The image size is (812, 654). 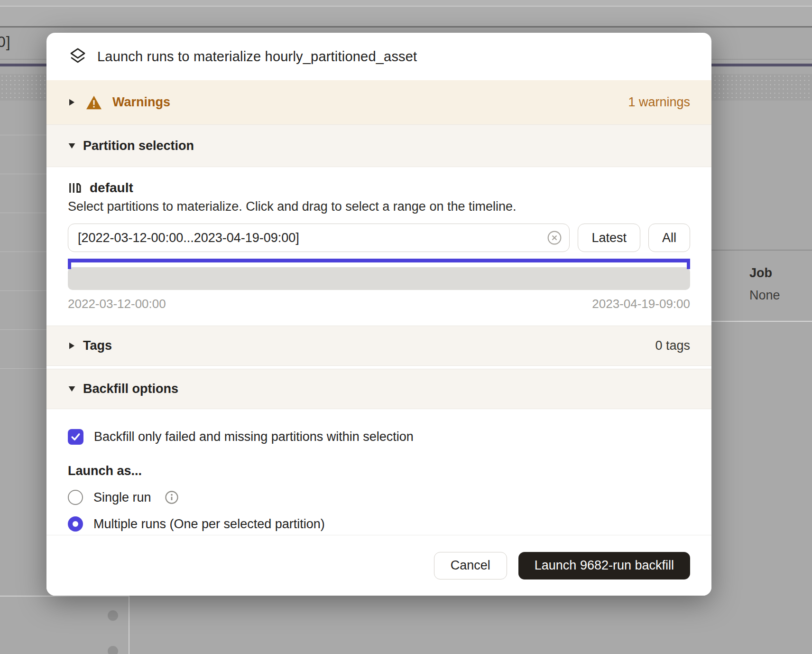 What do you see at coordinates (406, 16) in the screenshot?
I see `bg-toolbar-band` at bounding box center [406, 16].